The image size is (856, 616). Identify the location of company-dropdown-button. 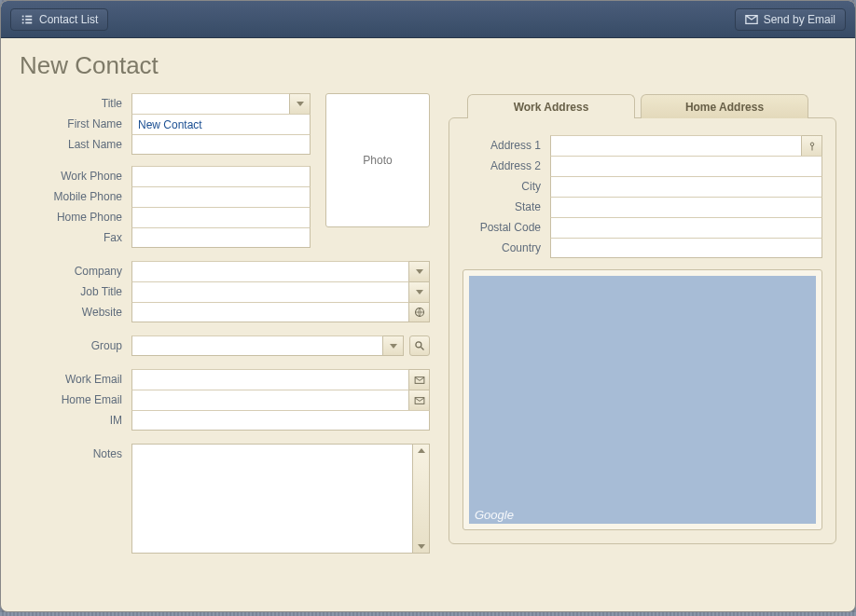
(420, 271).